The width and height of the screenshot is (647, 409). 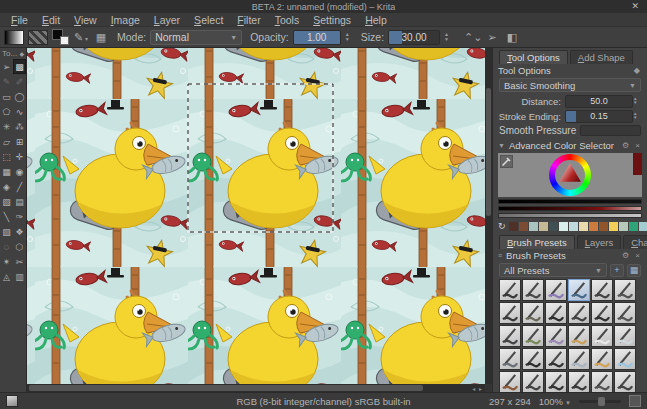 What do you see at coordinates (6, 96) in the screenshot?
I see `tool-4: ▭` at bounding box center [6, 96].